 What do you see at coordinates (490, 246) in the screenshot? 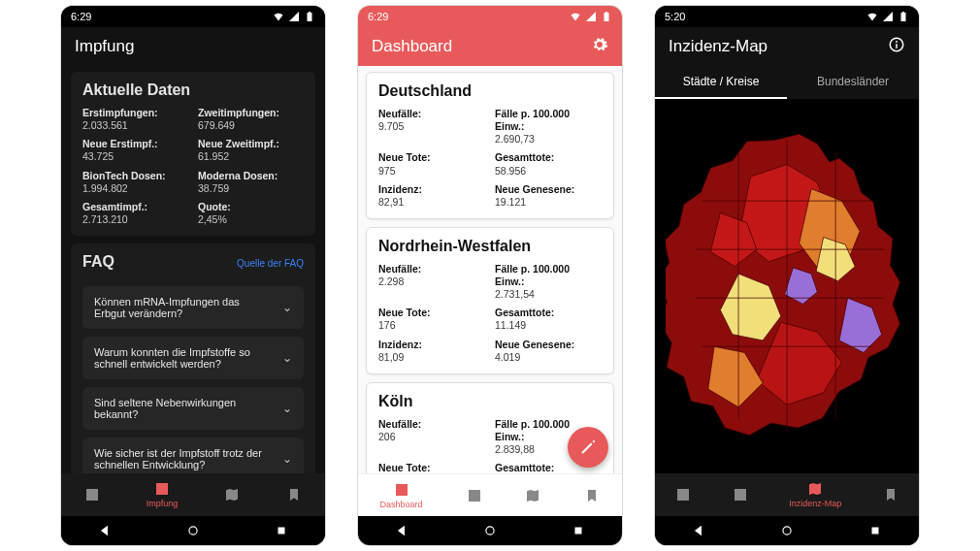
I see `region-name: Nordrhein-Westfalen` at bounding box center [490, 246].